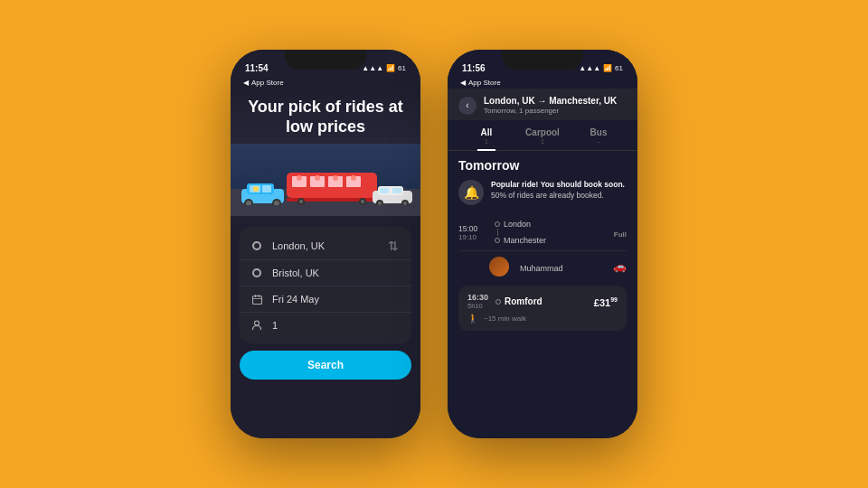 Image resolution: width=868 pixels, height=488 pixels. Describe the element at coordinates (542, 165) in the screenshot. I see `section-title: Tomorrow` at that location.